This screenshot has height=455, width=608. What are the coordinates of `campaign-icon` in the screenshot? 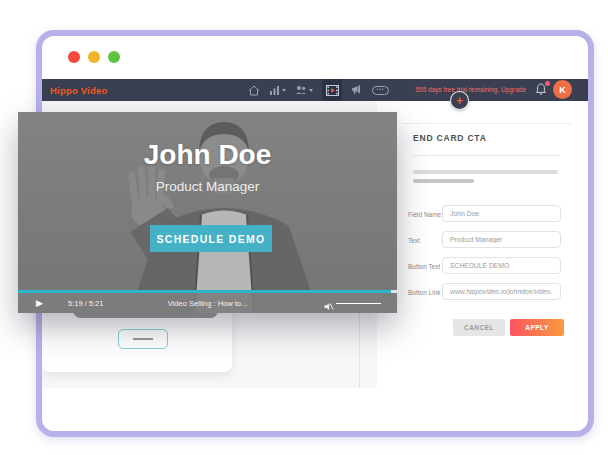 It's located at (357, 90).